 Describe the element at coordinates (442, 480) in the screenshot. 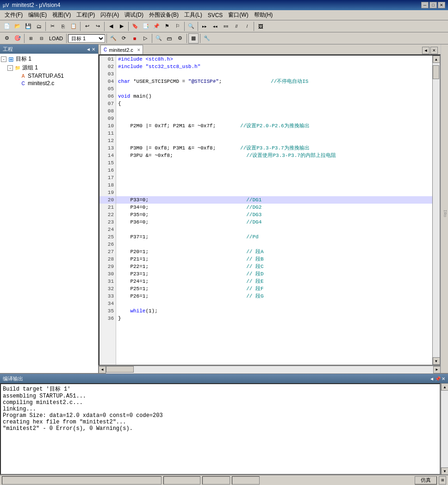

I see `status-resize-button: ⊞` at that location.